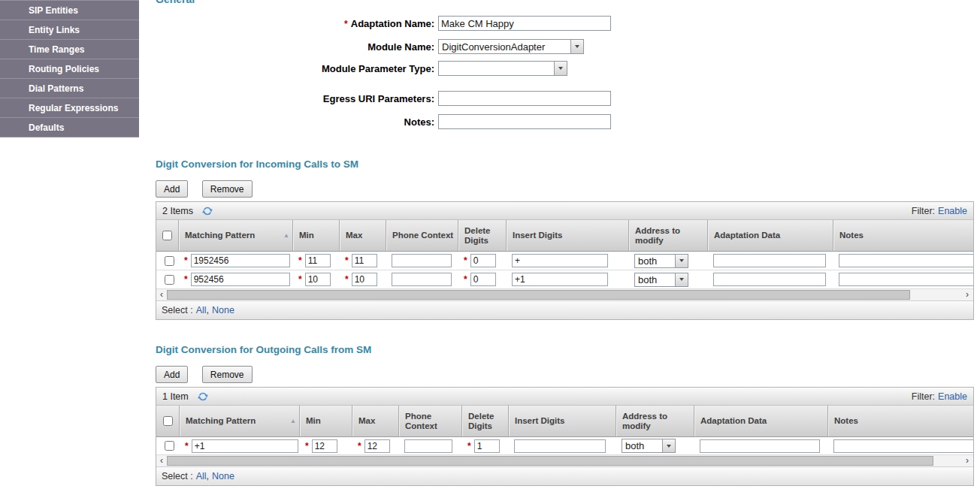 The width and height of the screenshot is (980, 492). Describe the element at coordinates (69, 128) in the screenshot. I see `sidebar-item-defaults: Defaults` at that location.